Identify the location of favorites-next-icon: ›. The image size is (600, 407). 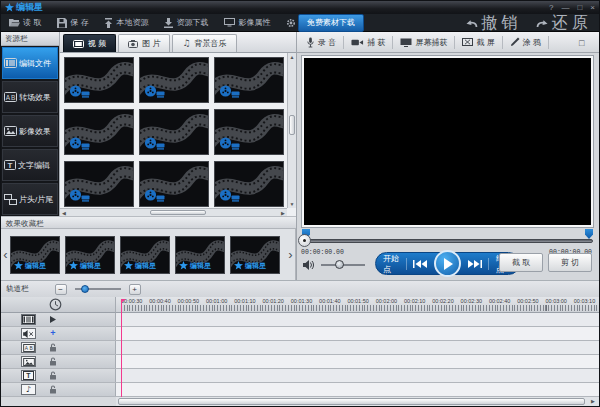
(290, 255).